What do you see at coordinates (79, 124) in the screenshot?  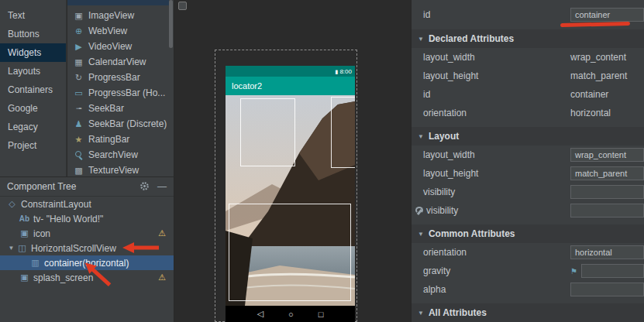 I see `seekbar-discrete-icon: ♟` at bounding box center [79, 124].